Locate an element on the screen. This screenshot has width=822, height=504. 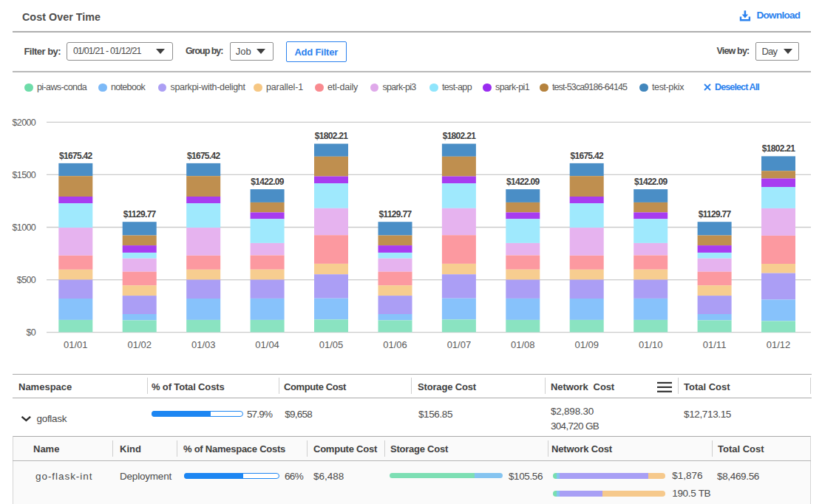
svg-text: 01/10 is located at coordinates (651, 344).